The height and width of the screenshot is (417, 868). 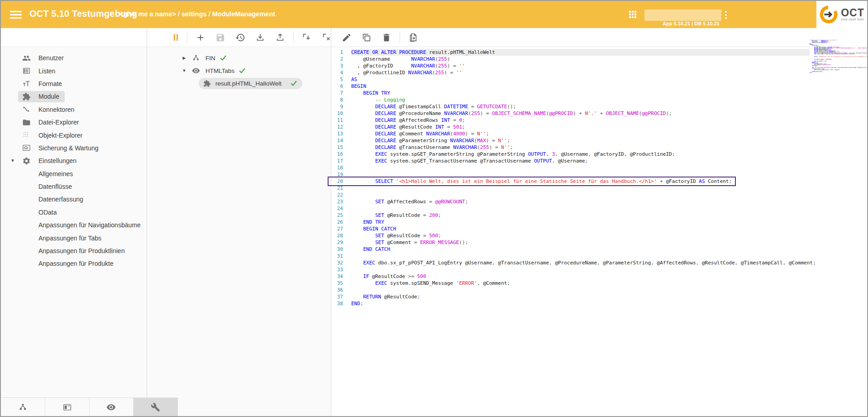 I want to click on hierarchy-icon, so click(x=196, y=58).